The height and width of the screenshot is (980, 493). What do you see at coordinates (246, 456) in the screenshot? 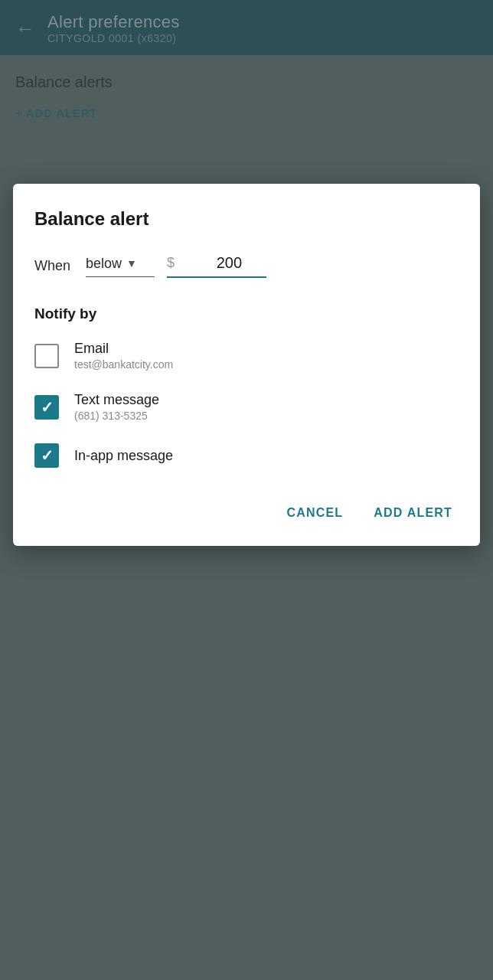
I see `inapp-message-option: ✓ In-app message` at bounding box center [246, 456].